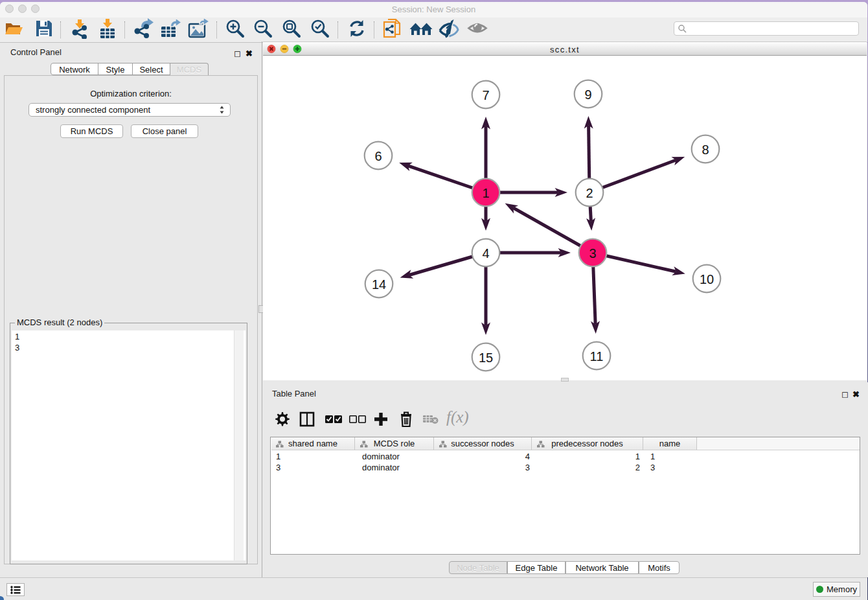 This screenshot has height=600, width=868. What do you see at coordinates (597, 356) in the screenshot?
I see `svg-text: 11` at bounding box center [597, 356].